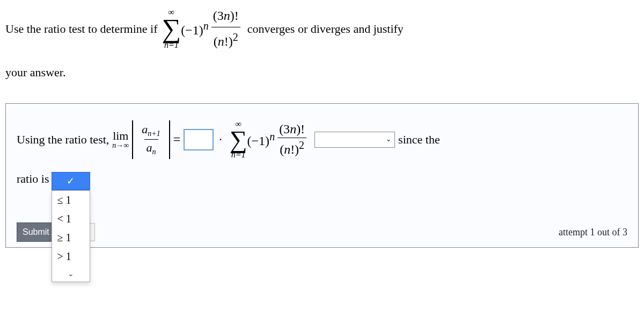  What do you see at coordinates (593, 232) in the screenshot?
I see `attempt-counter: attempt 1 out of 3` at bounding box center [593, 232].